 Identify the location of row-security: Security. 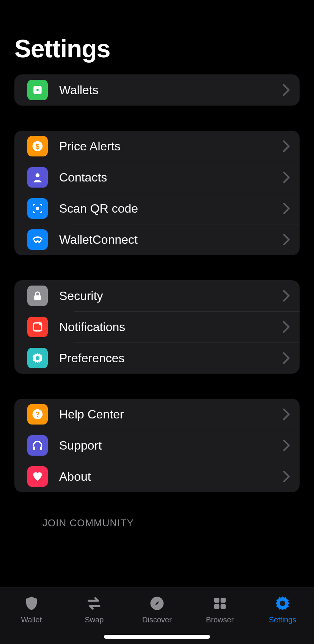
(157, 296).